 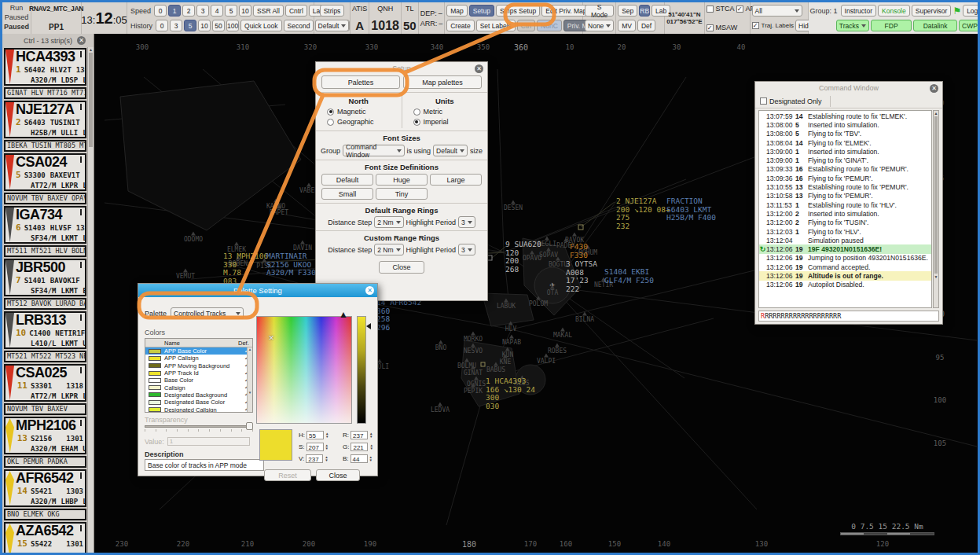 I want to click on palette-close-button: Close, so click(x=338, y=475).